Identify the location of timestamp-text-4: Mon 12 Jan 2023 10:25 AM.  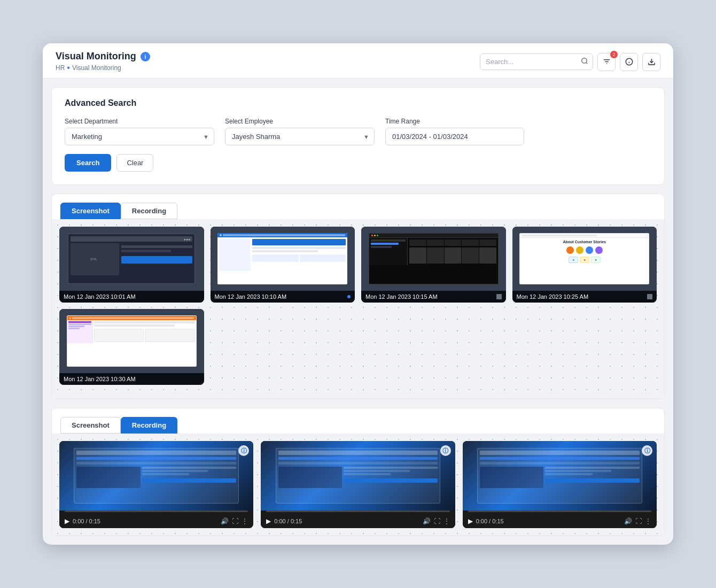
(552, 297).